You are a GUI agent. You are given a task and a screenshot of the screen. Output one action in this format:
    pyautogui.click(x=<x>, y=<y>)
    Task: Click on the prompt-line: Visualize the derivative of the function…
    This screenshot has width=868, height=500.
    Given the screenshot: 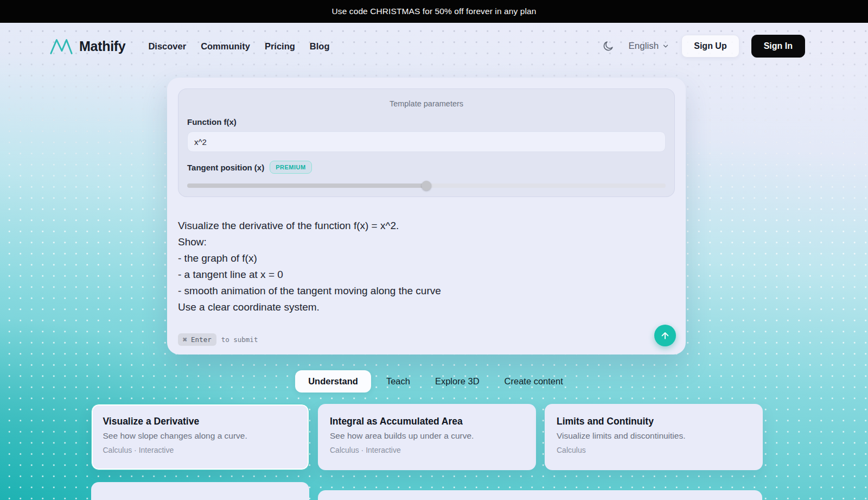 What is the action you would take?
    pyautogui.click(x=426, y=226)
    